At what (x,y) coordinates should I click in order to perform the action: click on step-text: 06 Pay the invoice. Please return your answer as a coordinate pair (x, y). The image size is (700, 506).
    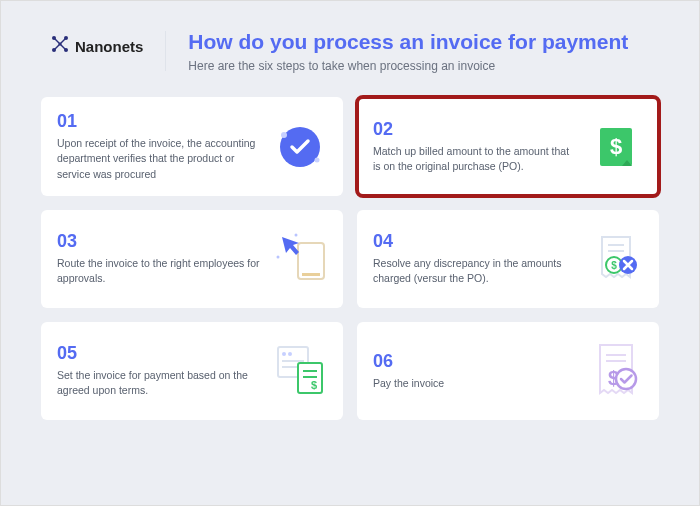
    Looking at the image, I should click on (475, 371).